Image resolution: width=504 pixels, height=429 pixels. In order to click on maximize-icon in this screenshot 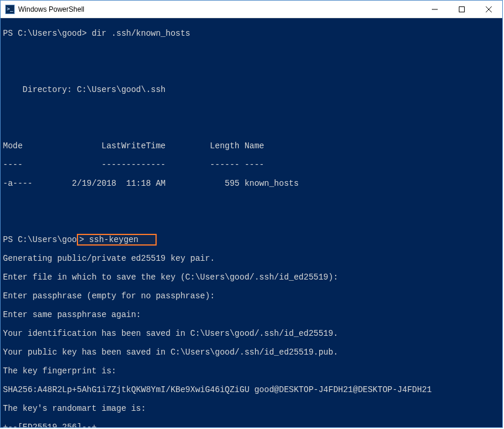, I will do `click(462, 9)`.